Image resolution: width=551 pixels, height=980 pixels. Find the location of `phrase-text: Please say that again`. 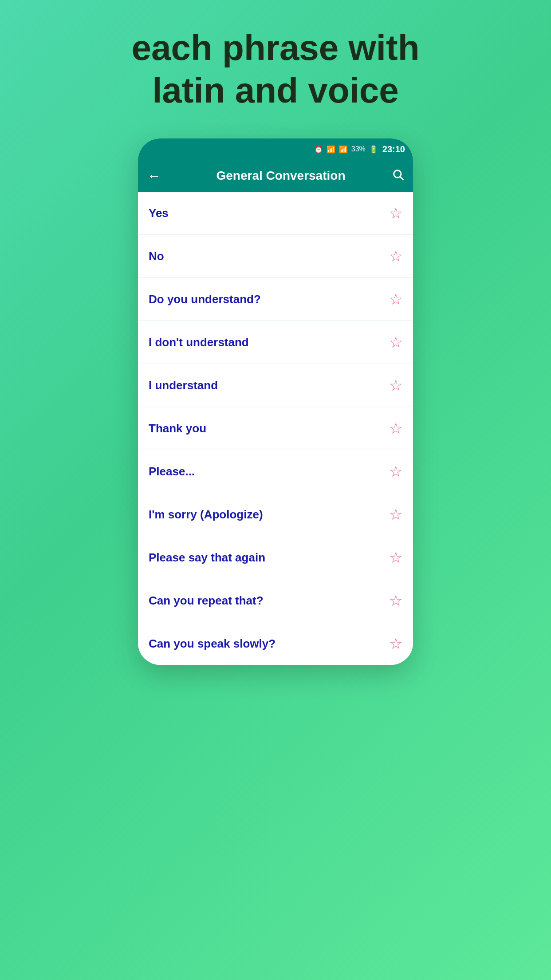

phrase-text: Please say that again is located at coordinates (207, 557).